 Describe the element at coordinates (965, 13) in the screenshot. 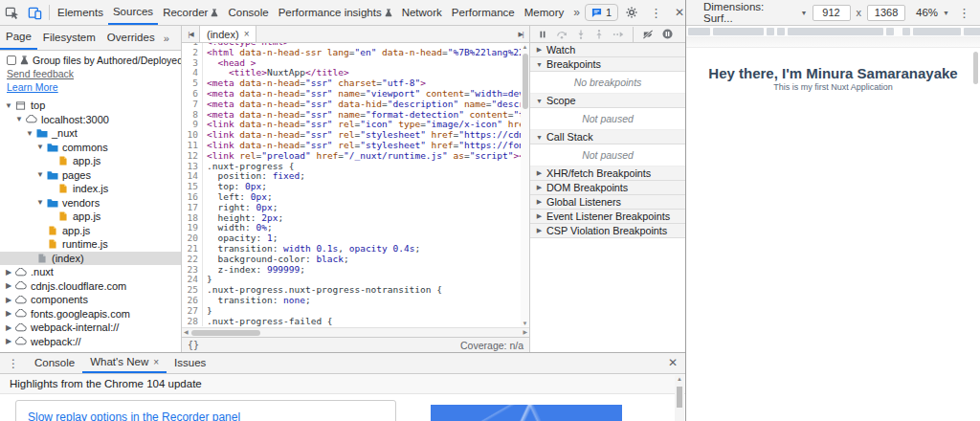

I see `device-toolbar-menu-icon: ⋮` at that location.